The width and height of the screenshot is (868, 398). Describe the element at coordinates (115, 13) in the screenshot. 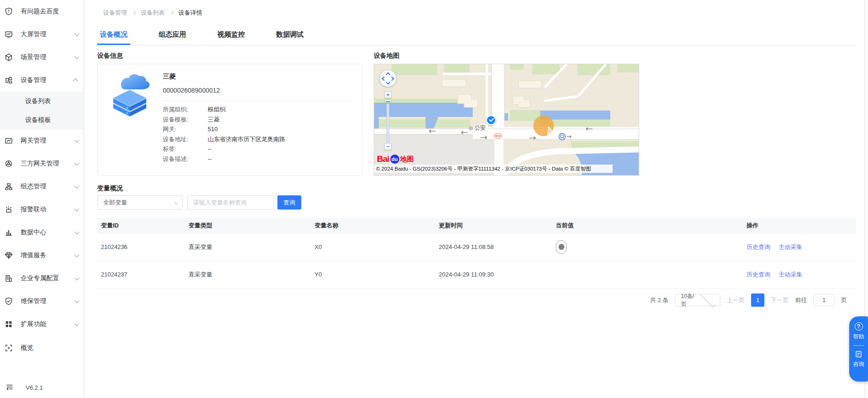

I see `breadcrumb-item: 设备管理` at that location.